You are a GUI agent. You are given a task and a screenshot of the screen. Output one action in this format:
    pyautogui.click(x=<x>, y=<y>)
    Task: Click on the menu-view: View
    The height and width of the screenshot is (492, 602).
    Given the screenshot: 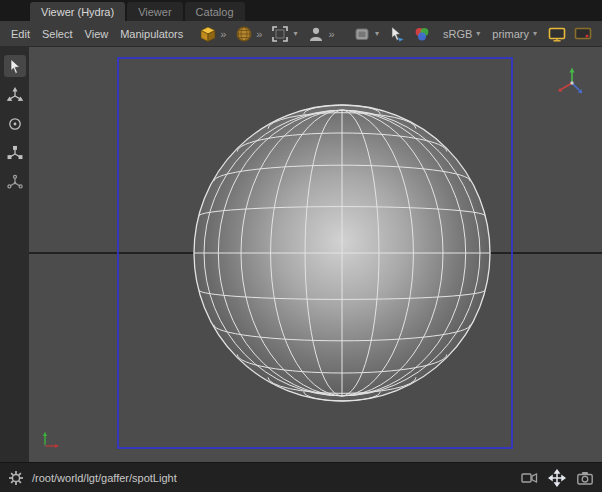 What is the action you would take?
    pyautogui.click(x=97, y=34)
    